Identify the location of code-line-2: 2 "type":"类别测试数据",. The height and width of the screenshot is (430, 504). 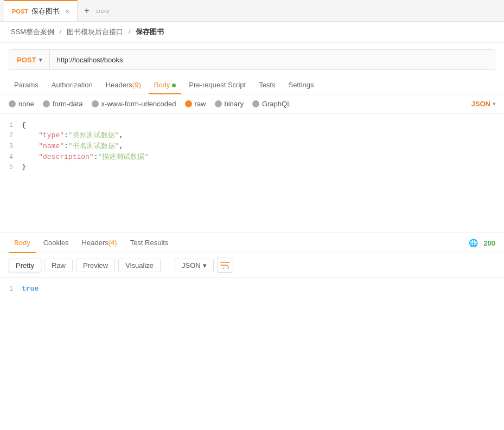
(252, 135).